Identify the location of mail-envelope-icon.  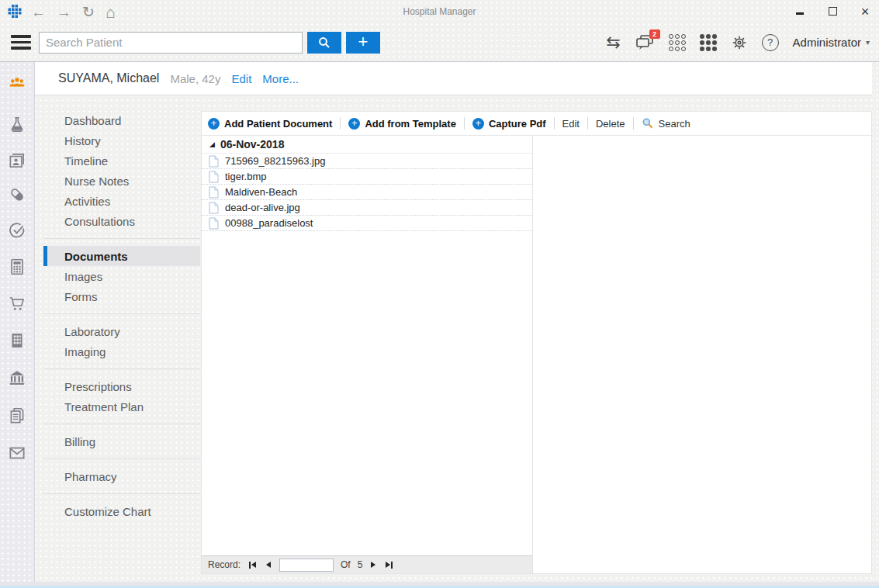
(17, 453).